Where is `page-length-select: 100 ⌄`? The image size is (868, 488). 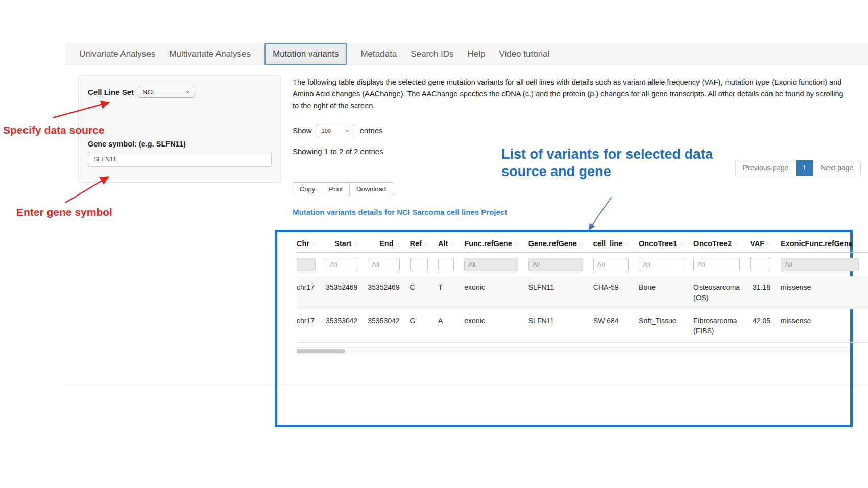 page-length-select: 100 ⌄ is located at coordinates (336, 131).